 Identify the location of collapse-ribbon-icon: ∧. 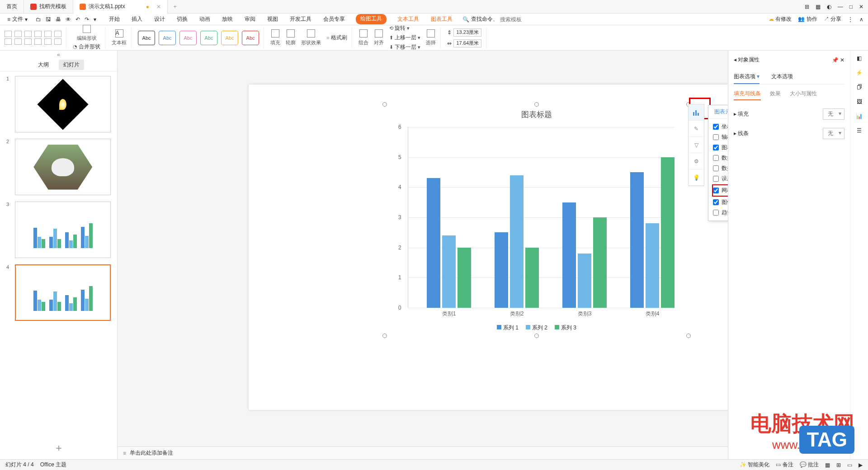
(862, 19).